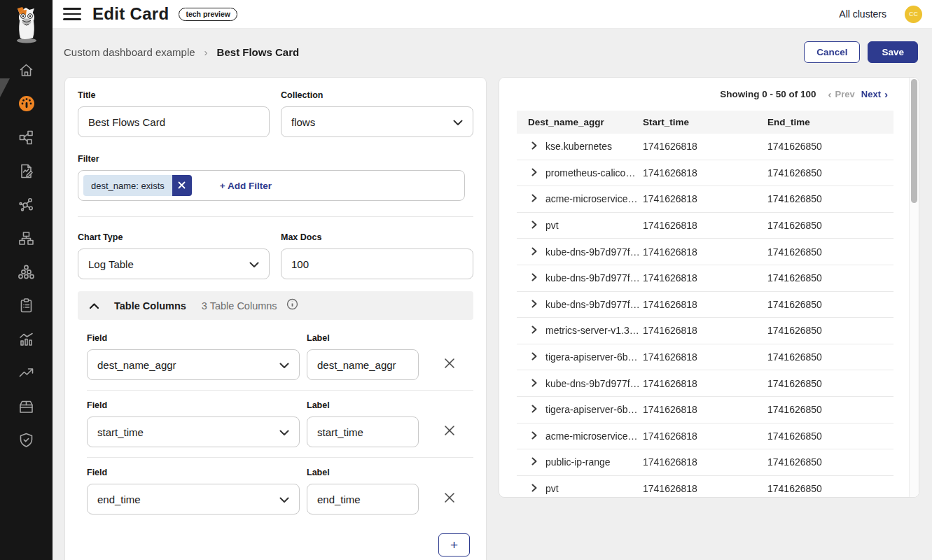  Describe the element at coordinates (27, 307) in the screenshot. I see `sidebar-item-compliance-reports` at that location.